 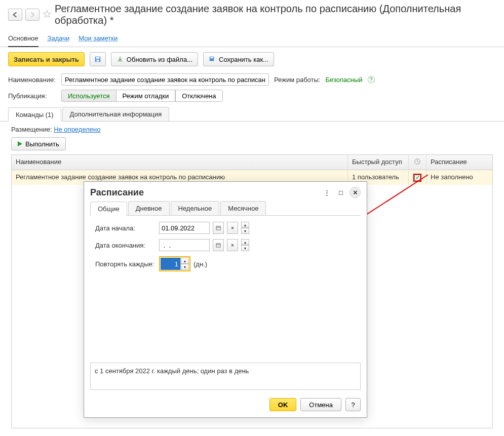 What do you see at coordinates (245, 231) in the screenshot?
I see `start-spin-down: ▼` at bounding box center [245, 231].